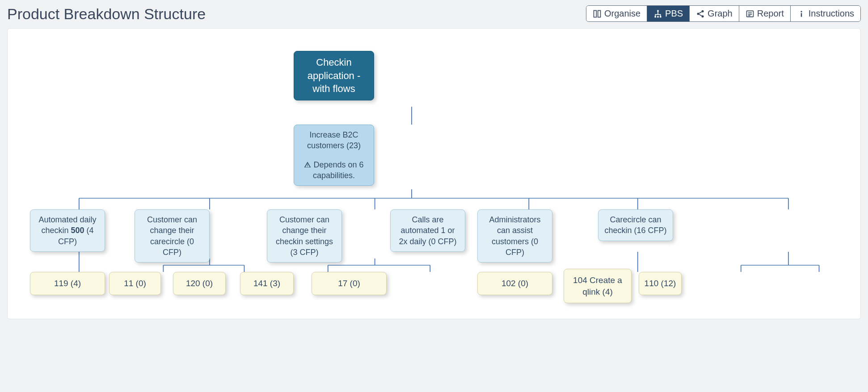 The image size is (868, 392). What do you see at coordinates (428, 230) in the screenshot?
I see `capability-node: Calls are automated 1 or 2x daily (0 CFP…` at bounding box center [428, 230].